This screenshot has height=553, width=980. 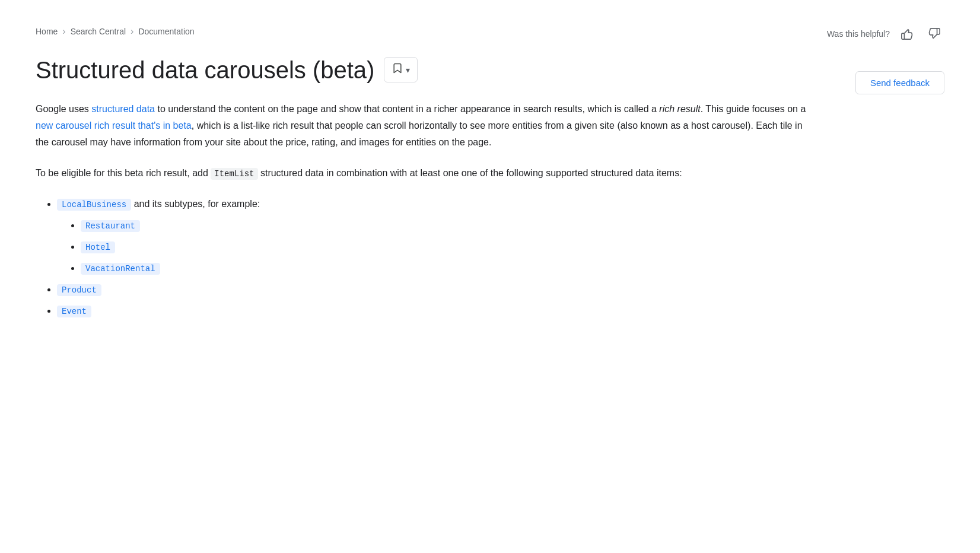 What do you see at coordinates (444, 225) in the screenshot?
I see `list-item-restaurant: Restaurant` at bounding box center [444, 225].